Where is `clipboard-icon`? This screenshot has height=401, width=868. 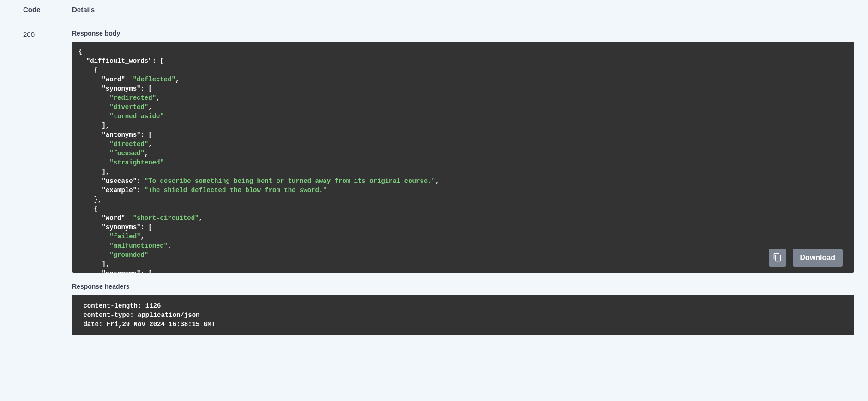 clipboard-icon is located at coordinates (778, 258).